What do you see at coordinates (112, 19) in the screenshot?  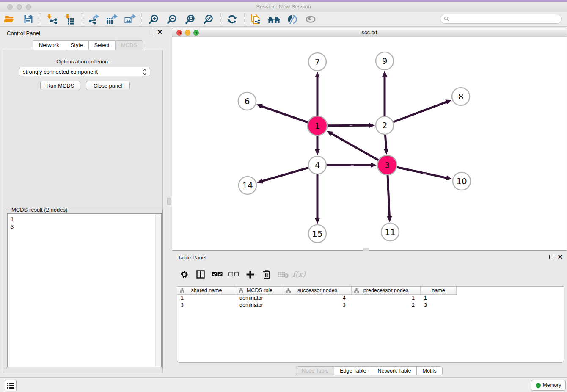 I see `export-table-button` at bounding box center [112, 19].